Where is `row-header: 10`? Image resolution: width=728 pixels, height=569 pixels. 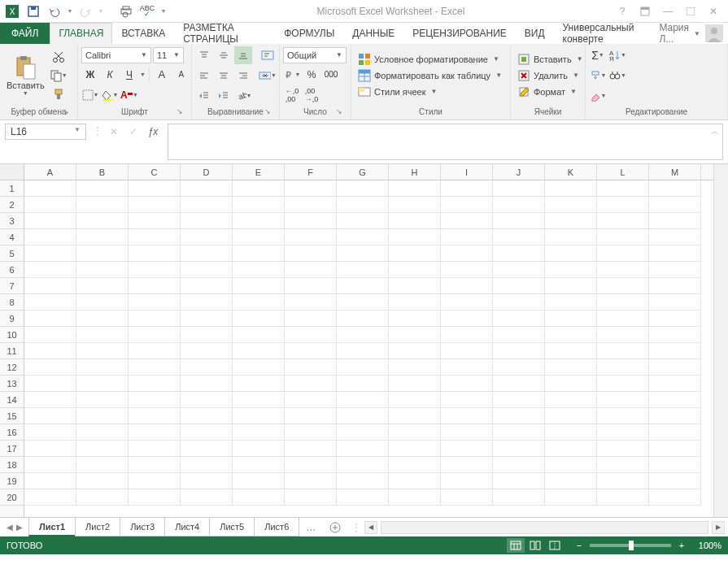 row-header: 10 is located at coordinates (11, 335).